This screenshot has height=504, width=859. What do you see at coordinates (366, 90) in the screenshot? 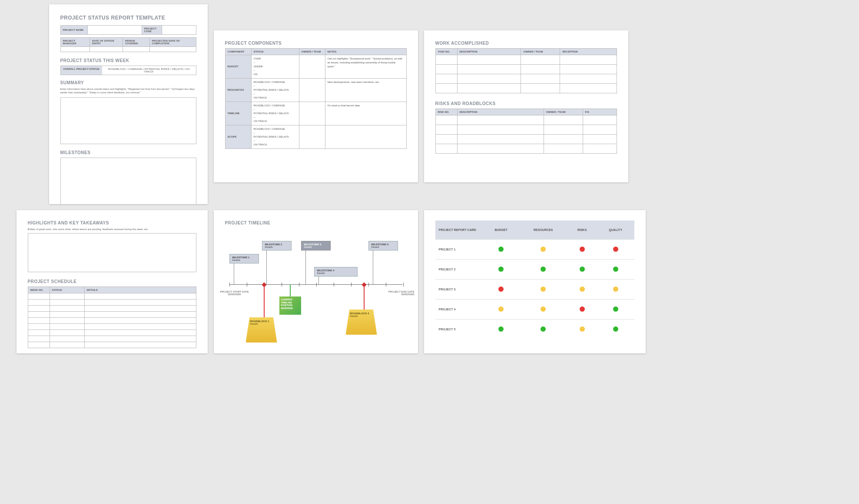
I see `notes-resources: New developments, new team members, etc.` at bounding box center [366, 90].